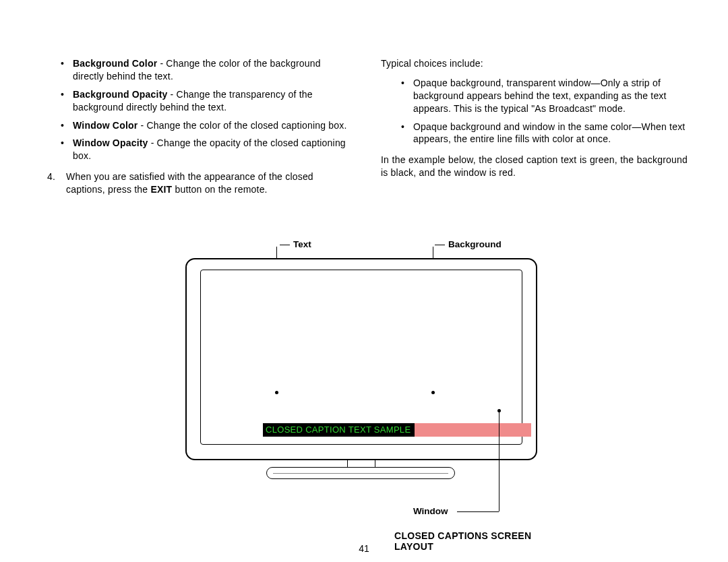 This screenshot has height=562, width=728. What do you see at coordinates (161, 189) in the screenshot?
I see `step-bold: EXIT` at bounding box center [161, 189].